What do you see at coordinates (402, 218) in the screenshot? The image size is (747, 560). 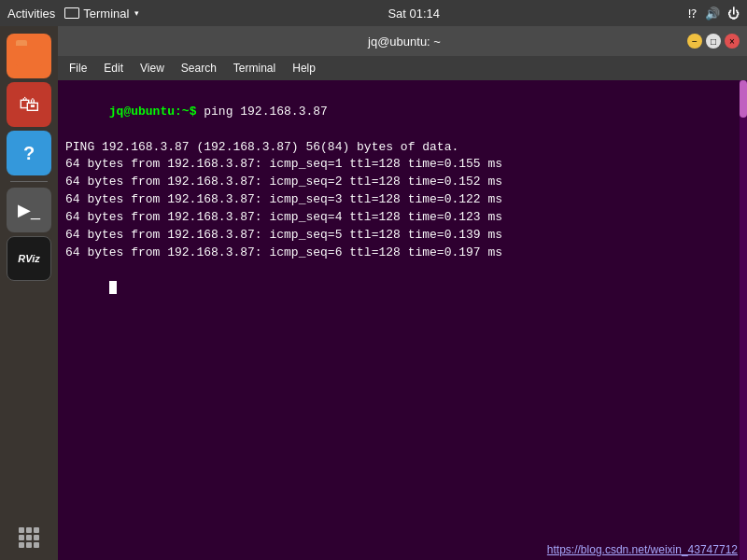 I see `terminal-line-6: 64 bytes from 192.168.3.87: icmp_seq=4 t…` at bounding box center [402, 218].